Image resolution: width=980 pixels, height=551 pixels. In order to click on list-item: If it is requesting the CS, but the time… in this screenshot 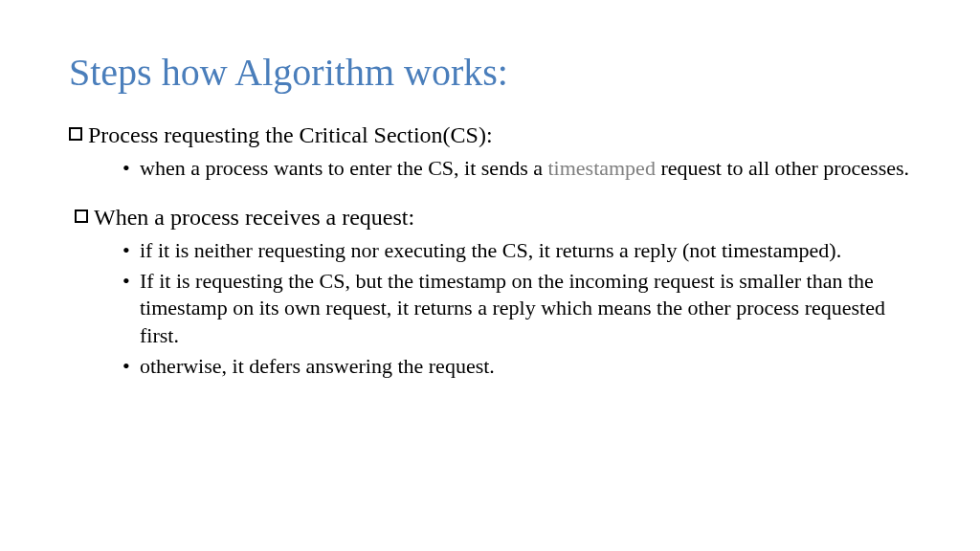, I will do `click(517, 308)`.